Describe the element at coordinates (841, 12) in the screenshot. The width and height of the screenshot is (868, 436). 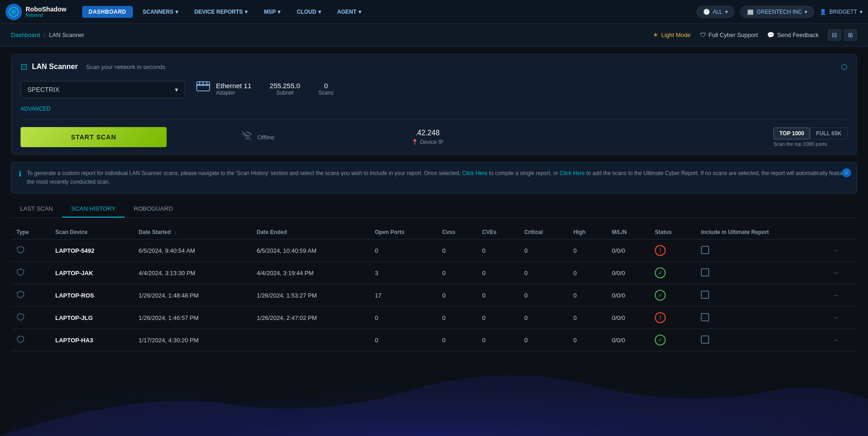
I see `user-menu: 👤 BRIDGETT ▾` at that location.